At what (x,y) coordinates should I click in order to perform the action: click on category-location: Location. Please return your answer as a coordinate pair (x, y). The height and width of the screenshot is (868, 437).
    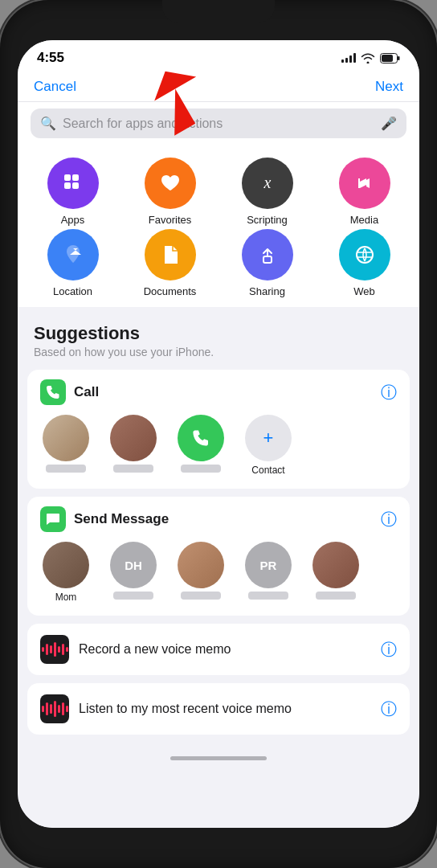
    Looking at the image, I should click on (73, 264).